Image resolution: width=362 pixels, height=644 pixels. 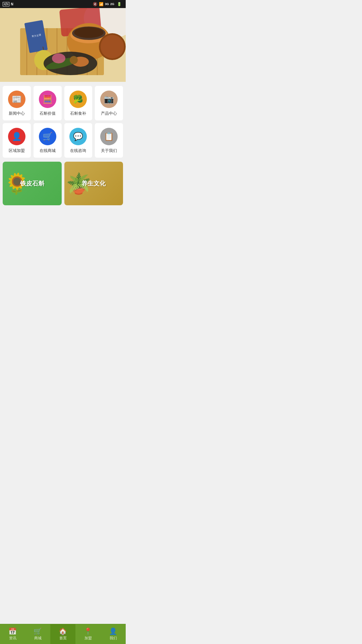 What do you see at coordinates (48, 99) in the screenshot?
I see `menu-icon-value: 🧮` at bounding box center [48, 99].